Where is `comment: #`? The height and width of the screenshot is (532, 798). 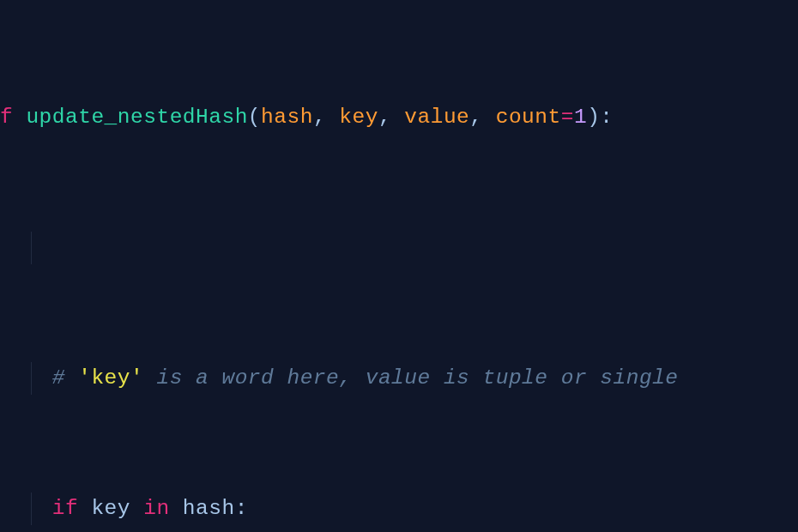
comment: # is located at coordinates (65, 378).